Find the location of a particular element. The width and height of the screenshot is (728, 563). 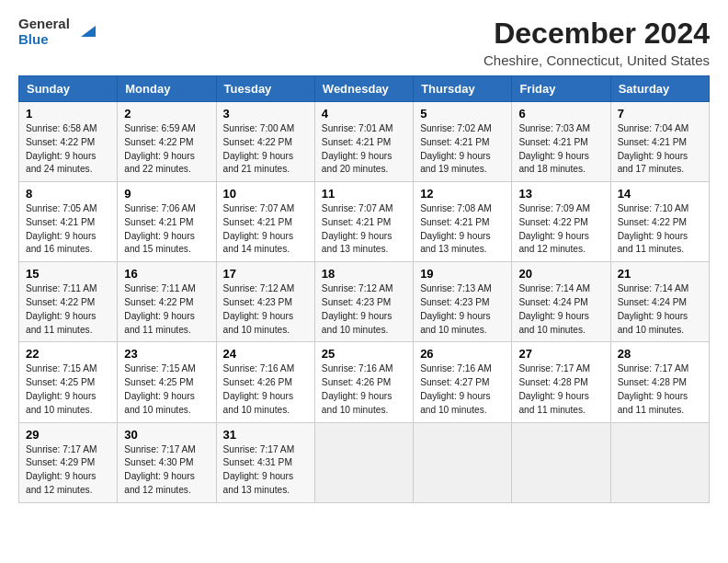

day-number: 28 is located at coordinates (660, 353).